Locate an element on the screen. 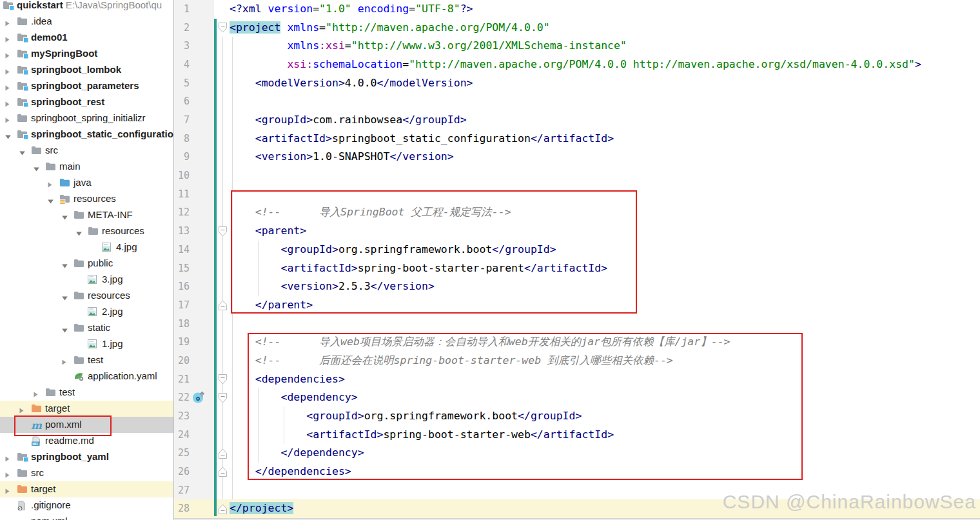 This screenshot has height=520, width=980. code-segment: xsi: is located at coordinates (300, 65).